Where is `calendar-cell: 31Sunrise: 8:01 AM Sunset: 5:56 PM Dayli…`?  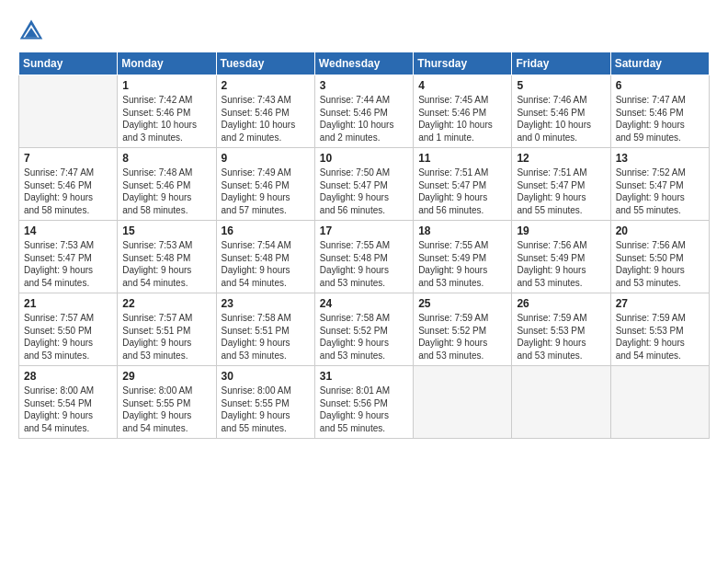
calendar-cell: 31Sunrise: 8:01 AM Sunset: 5:56 PM Dayli… is located at coordinates (364, 403).